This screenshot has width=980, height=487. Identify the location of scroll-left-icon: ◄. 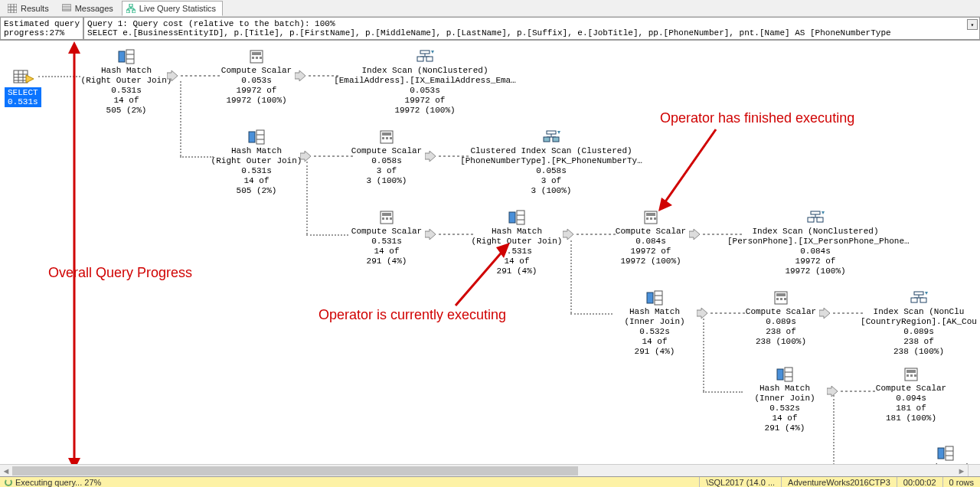
(6, 471).